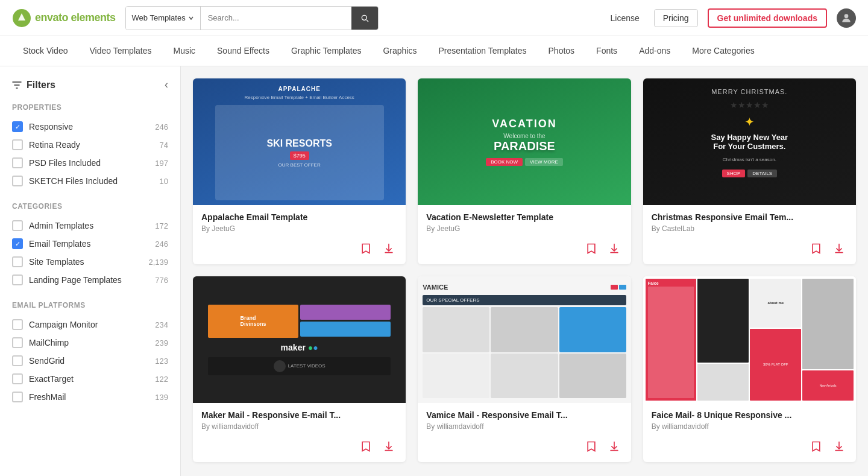 This screenshot has height=476, width=868. I want to click on sidebar-close-button: ‹, so click(166, 84).